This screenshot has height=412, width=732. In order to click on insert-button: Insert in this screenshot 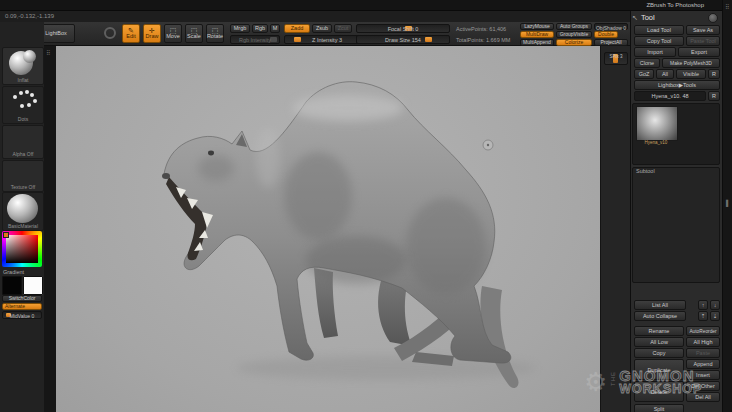, I will do `click(703, 375)`.